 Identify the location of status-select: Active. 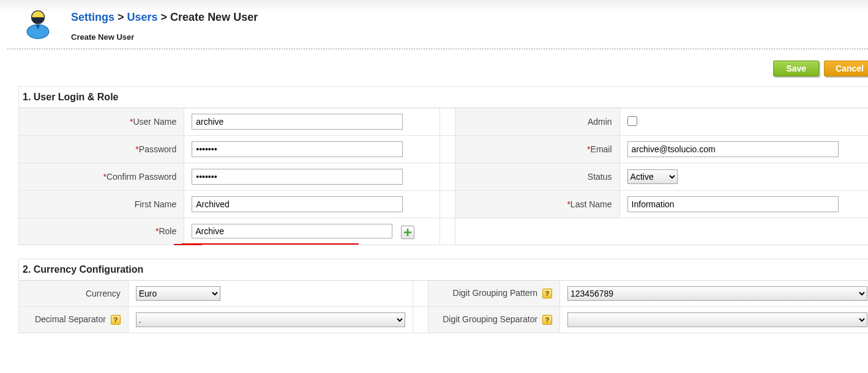
(653, 177).